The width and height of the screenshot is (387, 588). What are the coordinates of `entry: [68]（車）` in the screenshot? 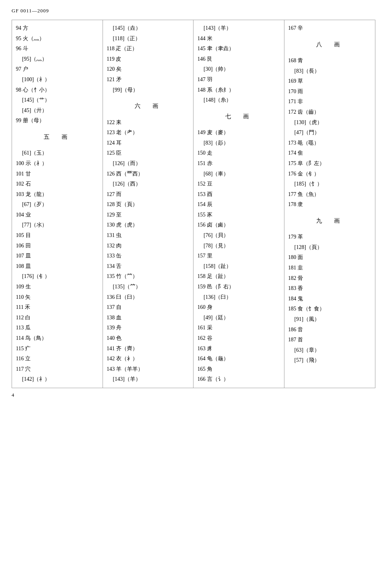 It's located at (239, 174).